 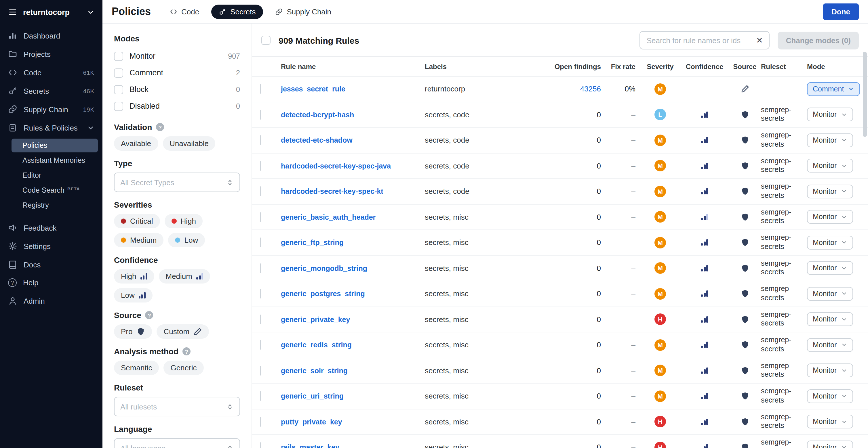 What do you see at coordinates (760, 40) in the screenshot?
I see `clear-search-icon: ✕` at bounding box center [760, 40].